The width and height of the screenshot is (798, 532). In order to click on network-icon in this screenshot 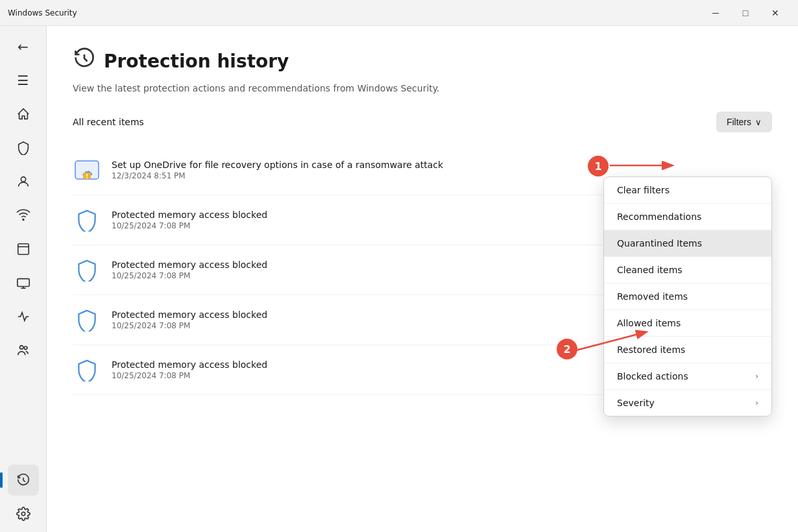, I will do `click(23, 215)`.